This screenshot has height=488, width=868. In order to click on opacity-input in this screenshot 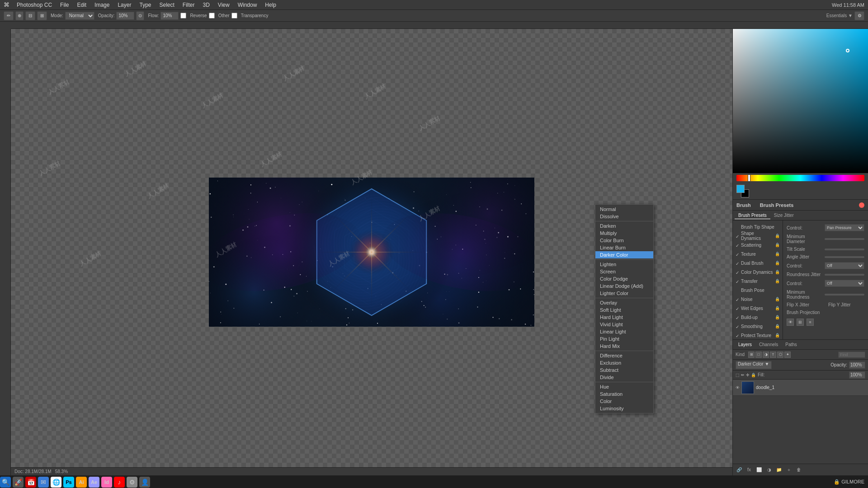, I will do `click(125, 16)`.